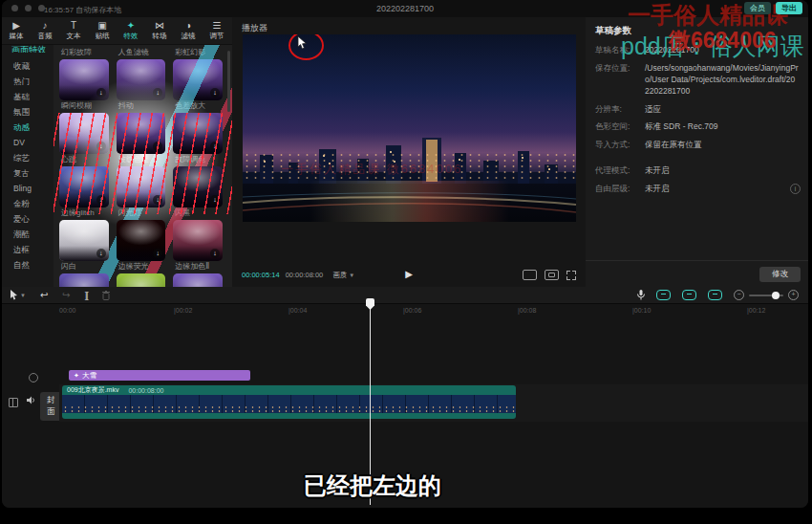 The height and width of the screenshot is (524, 812). I want to click on resource-panel: ▶ 媒体 ♪ 音频 T 文本 ▣ 贴纸 ✦ 特效, so click(118, 152).